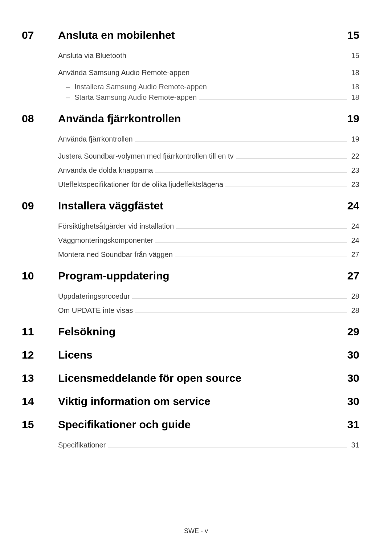  I want to click on section-page: 15, so click(350, 35).